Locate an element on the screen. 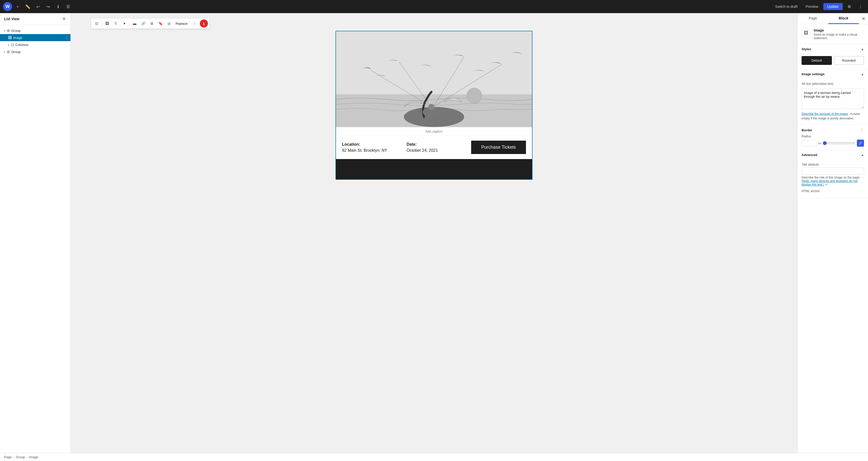 This screenshot has height=461, width=868. link-button: 🔗 is located at coordinates (143, 24).